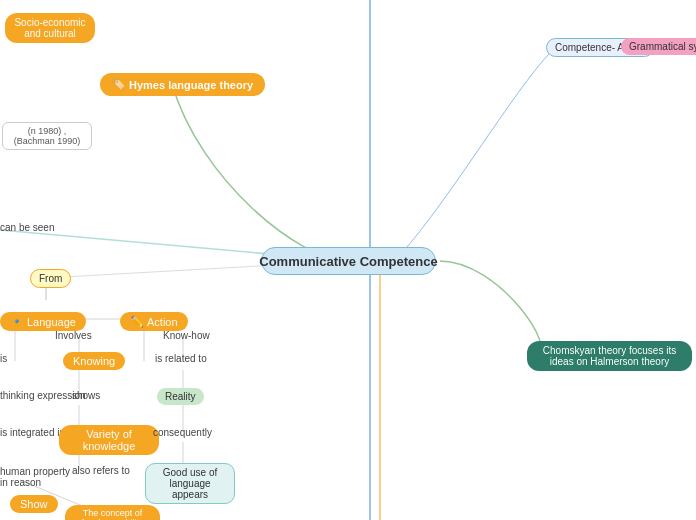  What do you see at coordinates (112, 512) in the screenshot?
I see `the-concept-node: The concept of faculty or ability` at bounding box center [112, 512].